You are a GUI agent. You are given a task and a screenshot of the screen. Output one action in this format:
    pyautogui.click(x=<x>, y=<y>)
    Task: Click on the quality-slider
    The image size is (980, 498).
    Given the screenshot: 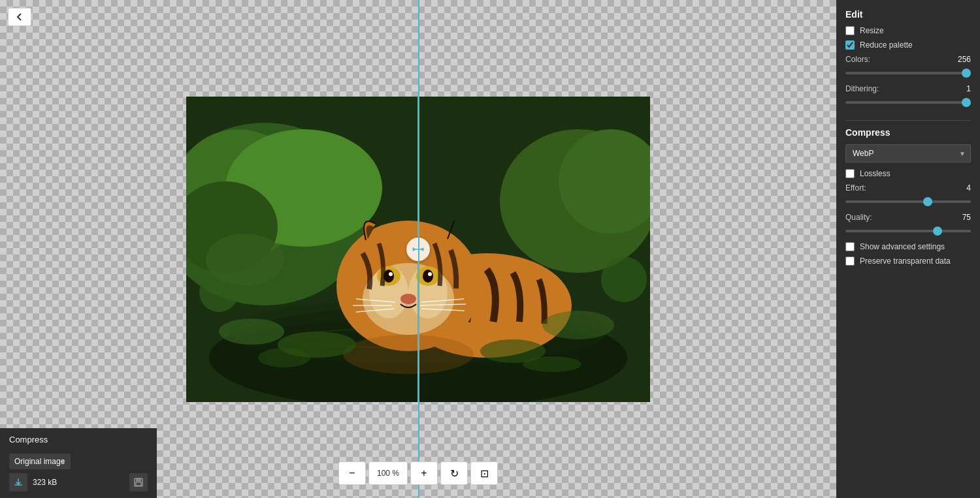 What is the action you would take?
    pyautogui.click(x=908, y=231)
    